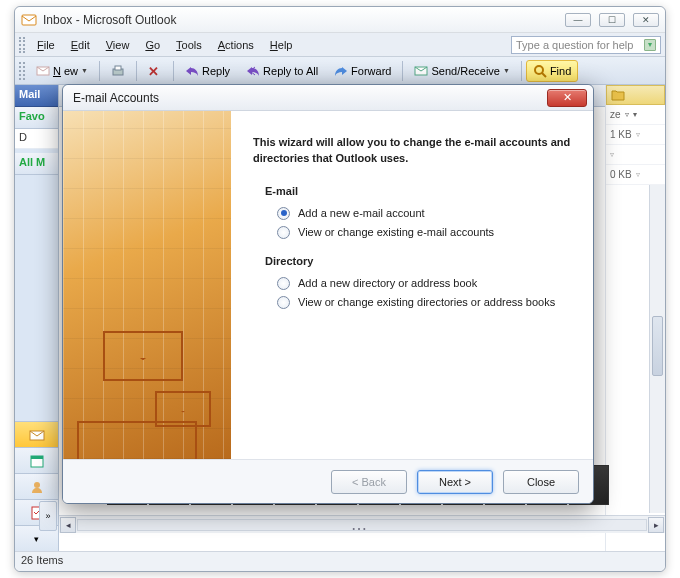 The image size is (680, 578). Describe the element at coordinates (656, 525) in the screenshot. I see `scroll-right-arrow: ▸` at that location.